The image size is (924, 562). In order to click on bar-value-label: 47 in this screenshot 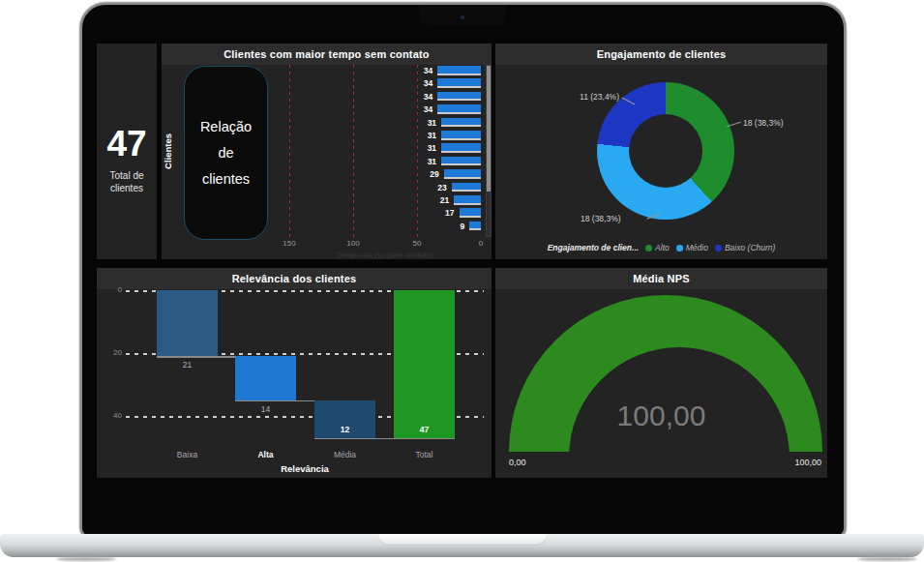, I will do `click(424, 429)`.